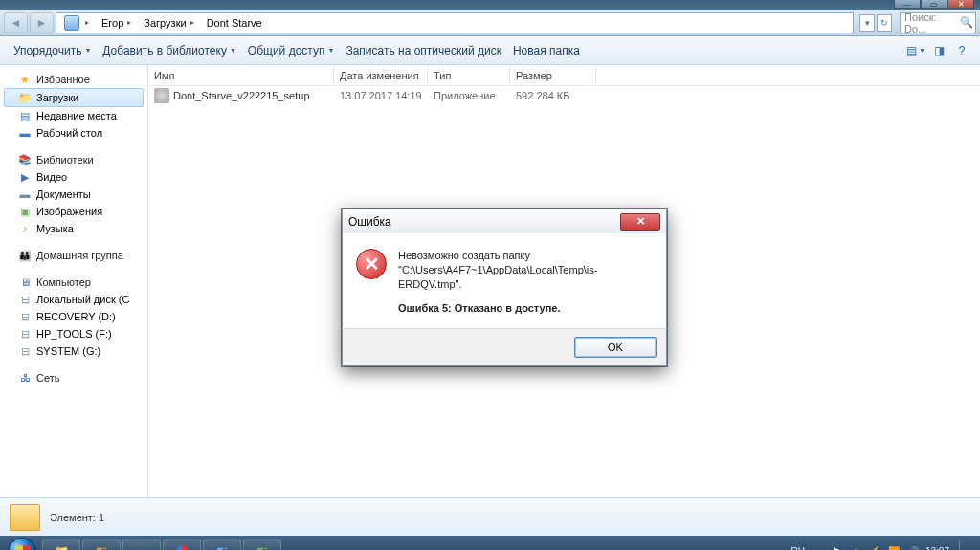  Describe the element at coordinates (101, 545) in the screenshot. I see `task-app-1: ◧` at that location.